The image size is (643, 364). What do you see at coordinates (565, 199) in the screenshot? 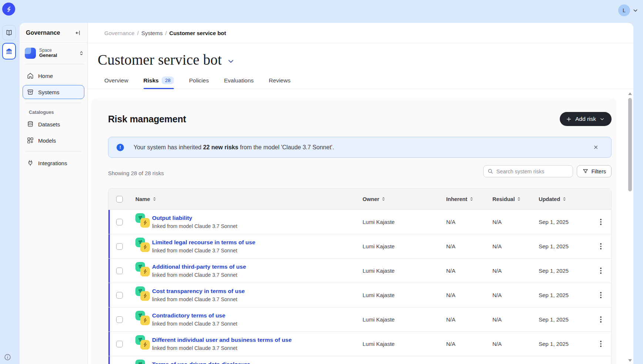
I see `sort-icon` at bounding box center [565, 199].